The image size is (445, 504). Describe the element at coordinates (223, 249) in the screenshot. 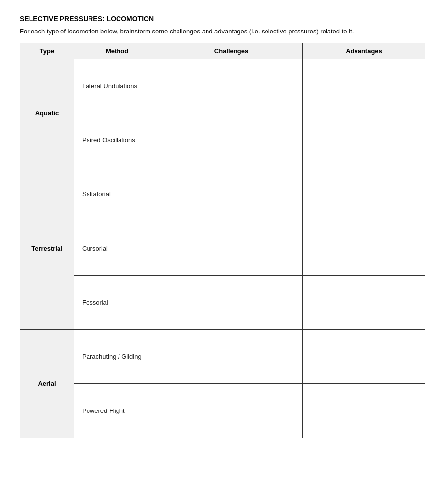

I see `table-row: Cursorial` at that location.